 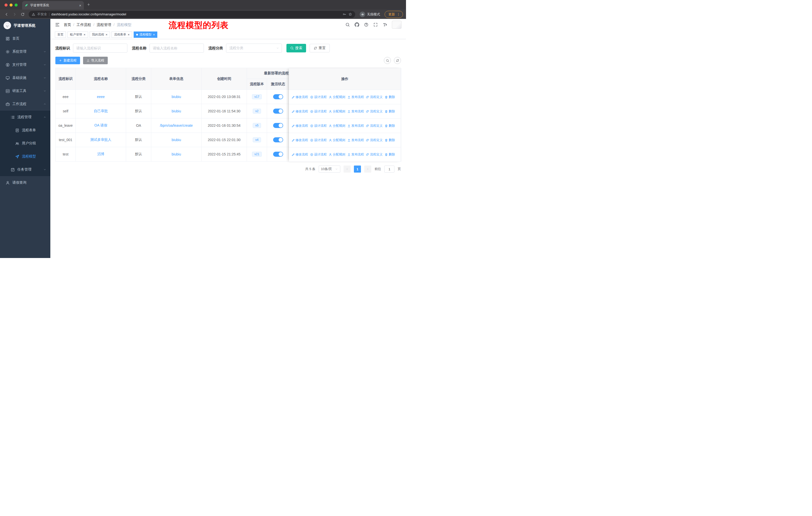 I want to click on font-size-icon, so click(x=385, y=25).